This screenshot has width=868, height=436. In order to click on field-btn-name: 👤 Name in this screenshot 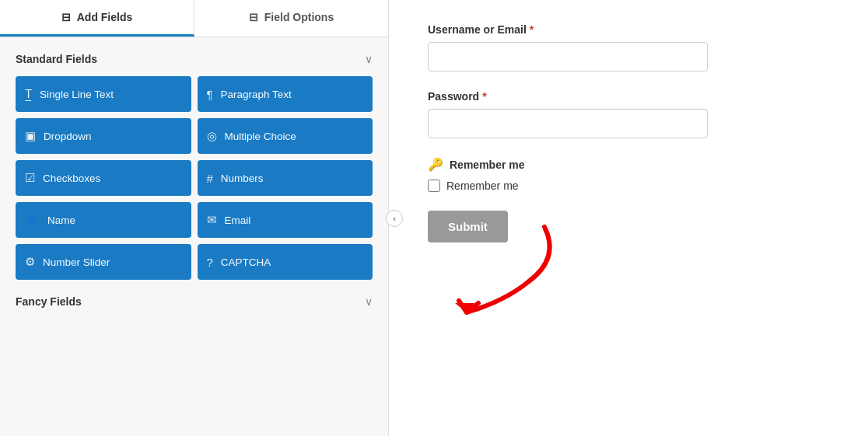, I will do `click(103, 220)`.